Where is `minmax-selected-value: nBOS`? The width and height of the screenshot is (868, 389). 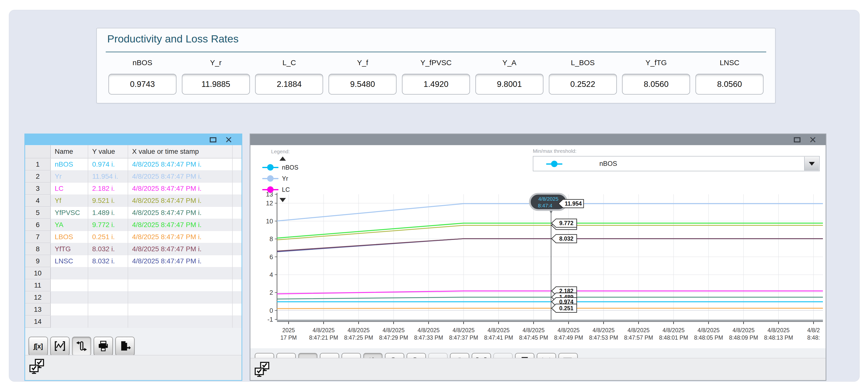 minmax-selected-value: nBOS is located at coordinates (608, 164).